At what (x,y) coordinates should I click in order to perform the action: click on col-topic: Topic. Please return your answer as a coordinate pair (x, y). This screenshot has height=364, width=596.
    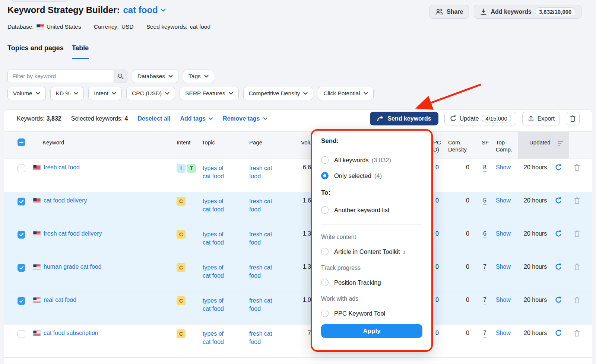
    Looking at the image, I should click on (209, 142).